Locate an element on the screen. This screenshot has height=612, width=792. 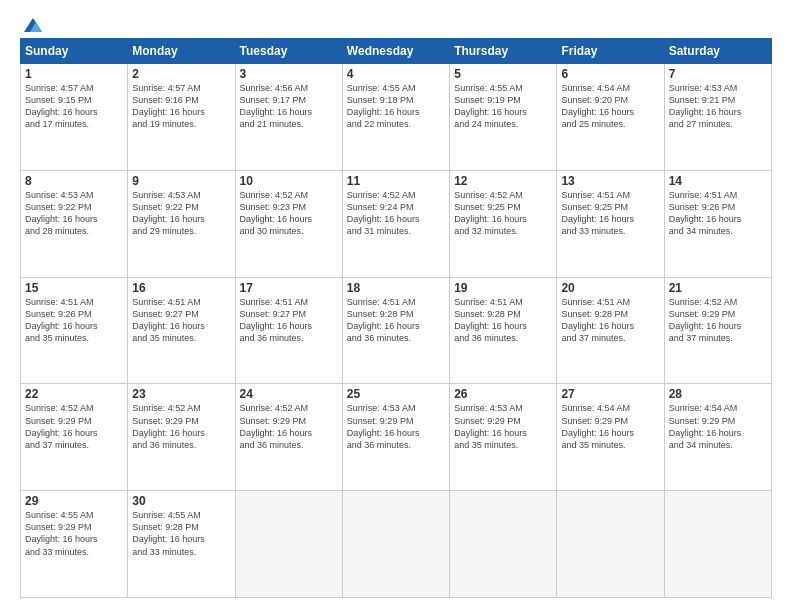
weekday-header: Wednesday is located at coordinates (396, 52).